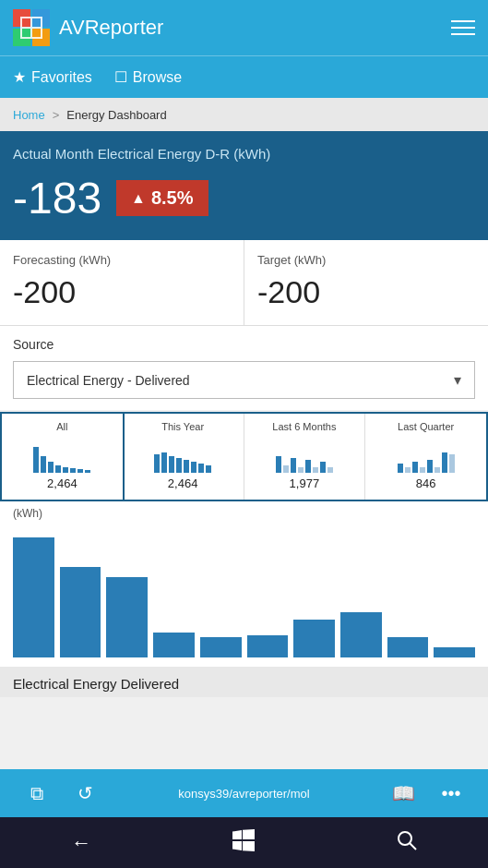  I want to click on more-options-icon: •••, so click(451, 794).